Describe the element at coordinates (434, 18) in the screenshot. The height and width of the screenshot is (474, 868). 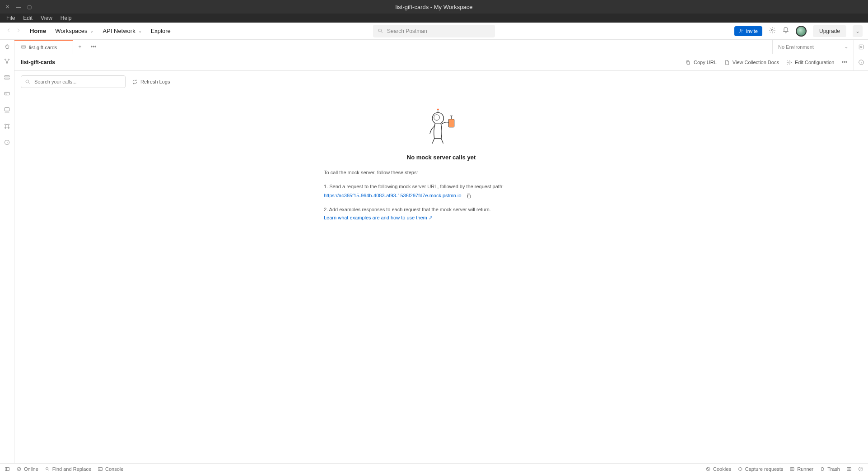
I see `menubar: File Edit View Help` at that location.